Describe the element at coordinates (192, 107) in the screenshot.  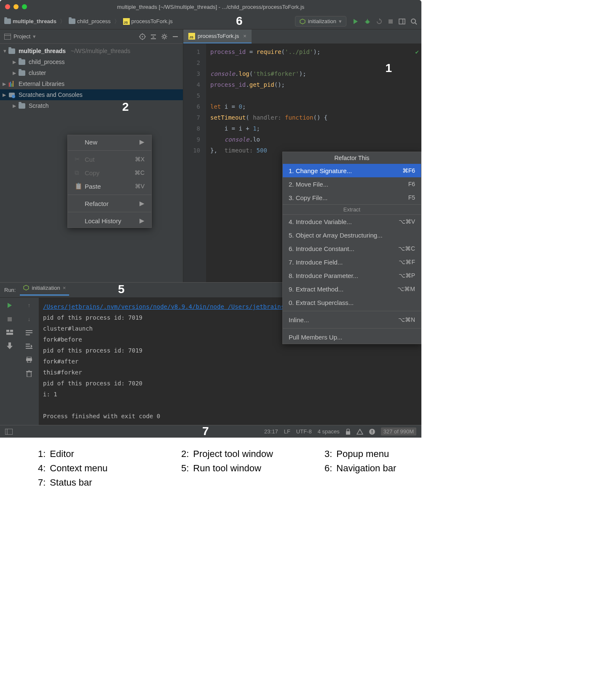
I see `line-number: 6` at that location.